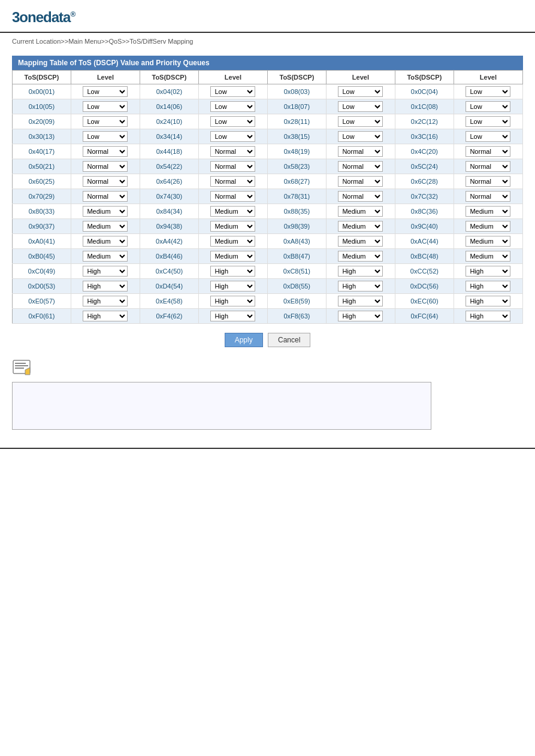 The image size is (535, 756). What do you see at coordinates (232, 301) in the screenshot?
I see `level-select-r14-c1: LowNormalMediumHigh` at bounding box center [232, 301].